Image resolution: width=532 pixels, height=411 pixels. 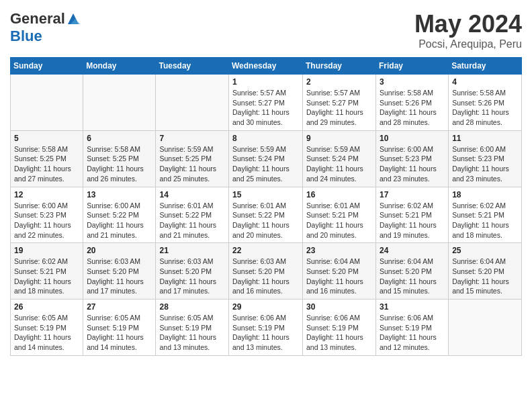 What do you see at coordinates (412, 215) in the screenshot?
I see `table-row: 17Sunrise: 6:02 AM Sunset: 5:21 PM Dayli…` at bounding box center [412, 215].